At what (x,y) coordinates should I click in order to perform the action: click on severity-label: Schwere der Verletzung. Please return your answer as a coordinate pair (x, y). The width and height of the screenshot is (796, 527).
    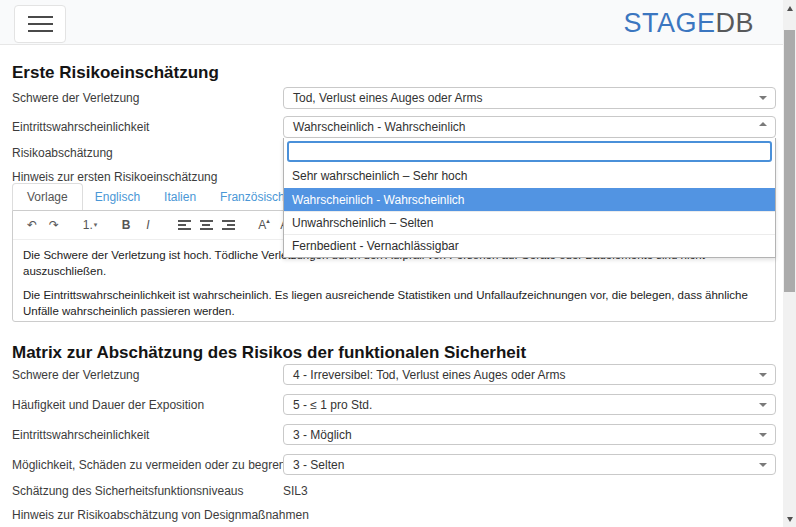
    Looking at the image, I should click on (76, 98).